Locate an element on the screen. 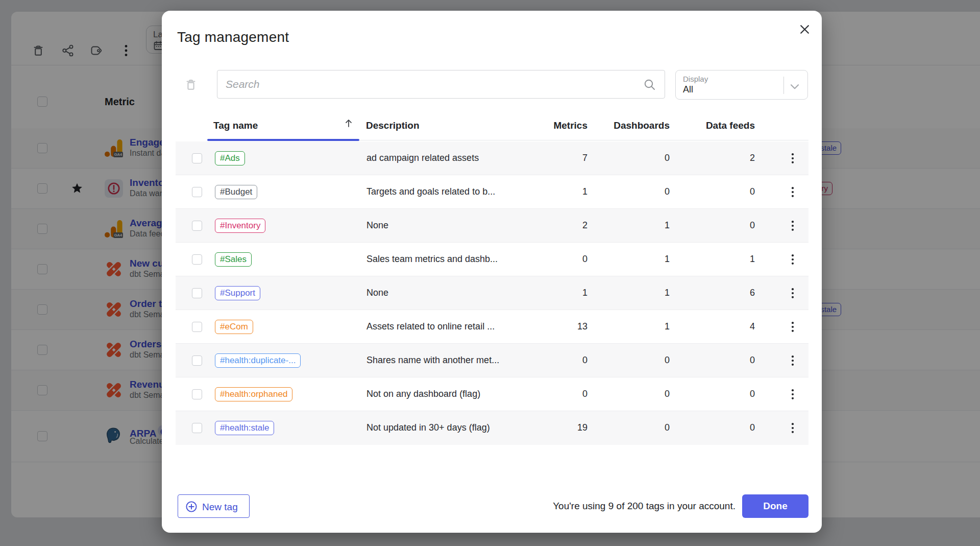 The width and height of the screenshot is (980, 546). tag-pill: #health:stale is located at coordinates (244, 428).